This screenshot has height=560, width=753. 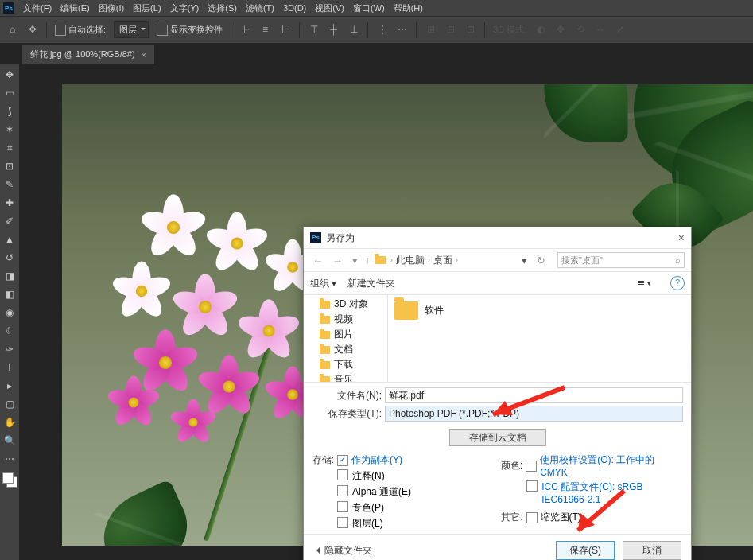 I want to click on spot-checkbox, so click(x=343, y=507).